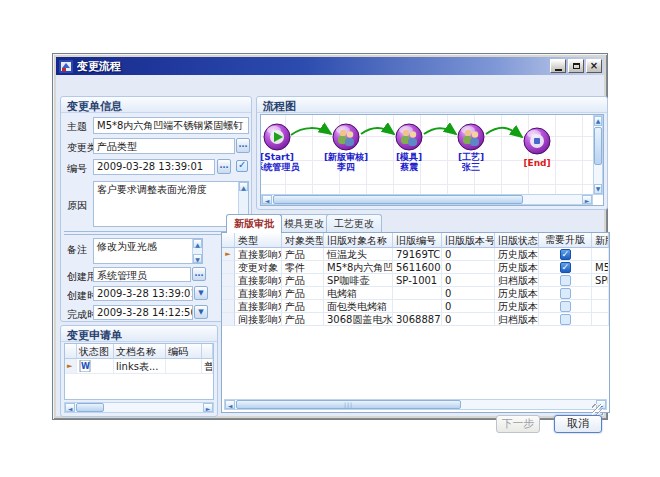  I want to click on restore-button, so click(576, 66).